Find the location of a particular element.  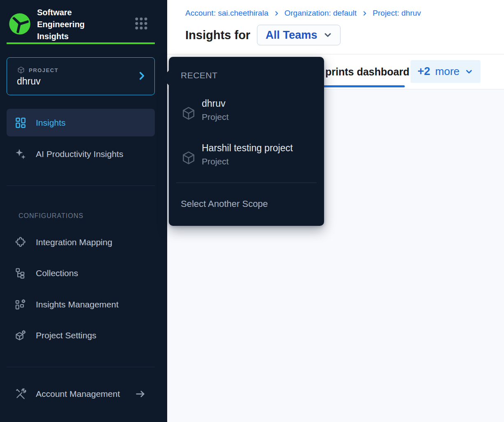

team-selector-value: All Teams is located at coordinates (292, 35).